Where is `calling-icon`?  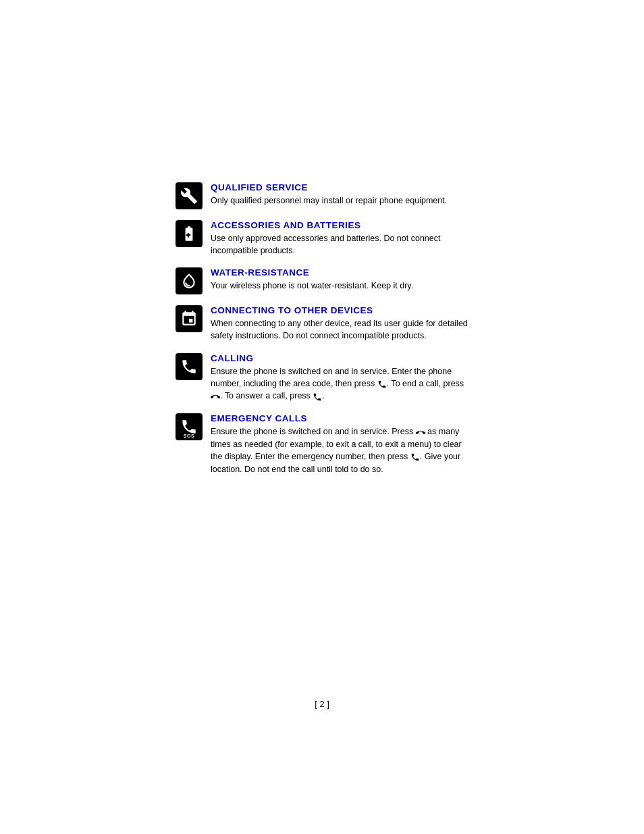
calling-icon is located at coordinates (189, 367).